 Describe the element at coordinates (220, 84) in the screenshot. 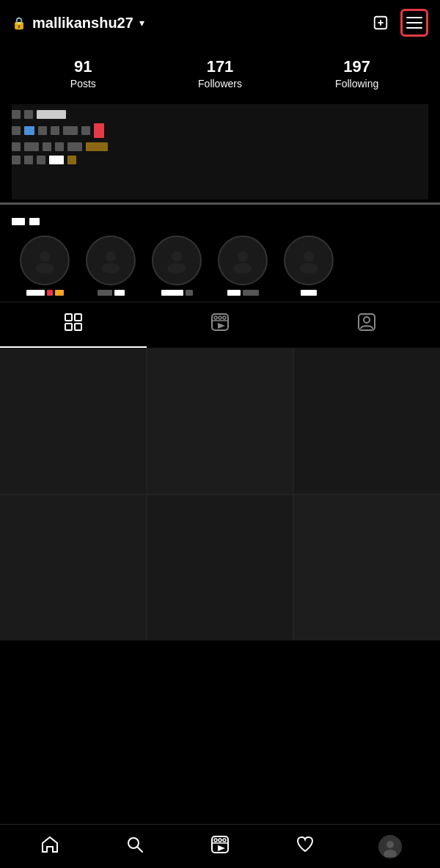

I see `followers-label: Followers` at that location.